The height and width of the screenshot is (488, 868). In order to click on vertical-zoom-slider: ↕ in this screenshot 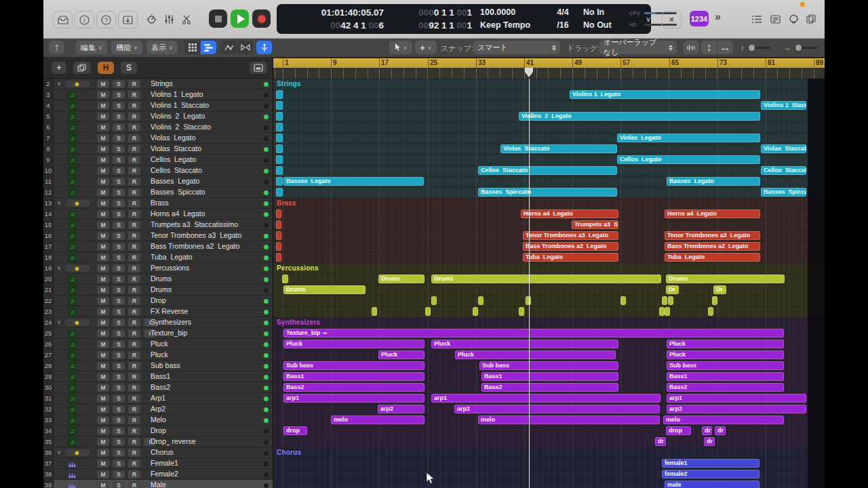, I will do `click(755, 47)`.